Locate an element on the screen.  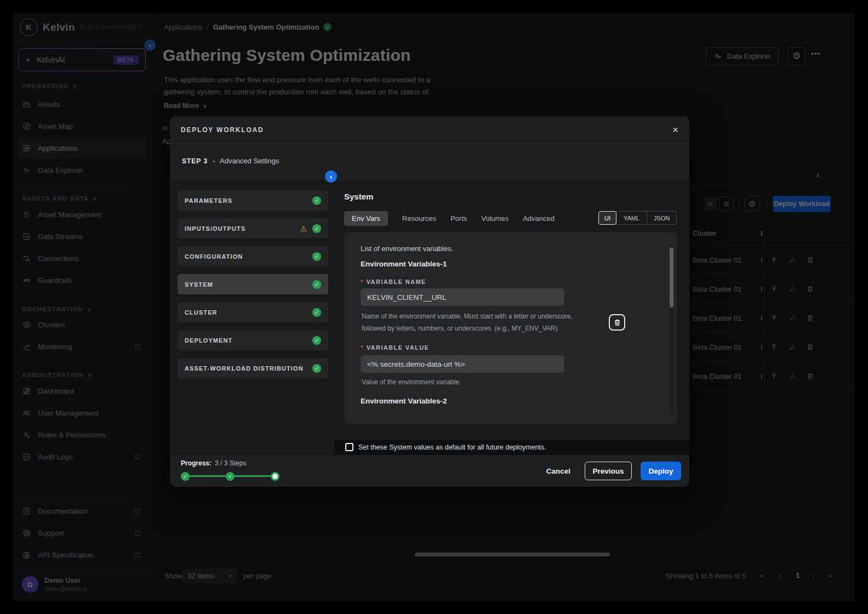
delete-env-var-button is located at coordinates (617, 322).